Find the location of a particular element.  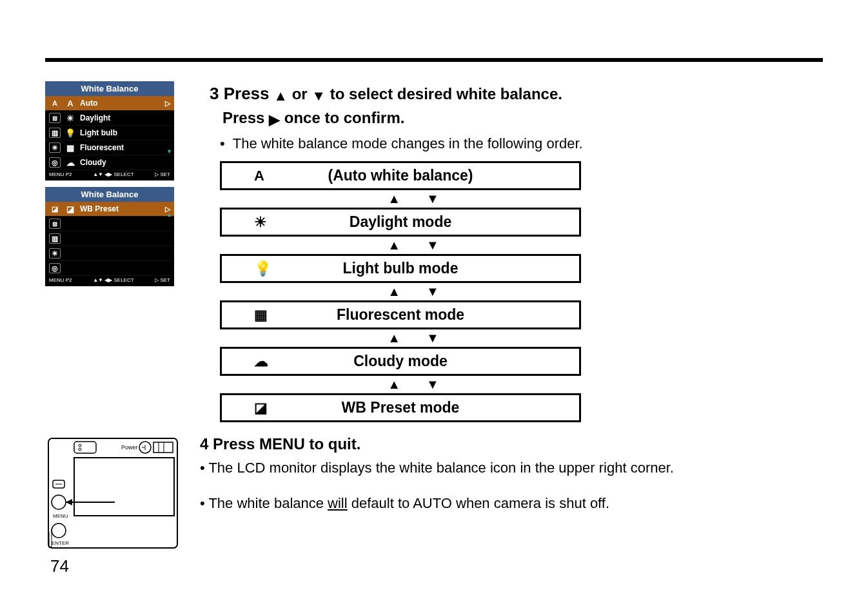

power-label: Power is located at coordinates (130, 447).